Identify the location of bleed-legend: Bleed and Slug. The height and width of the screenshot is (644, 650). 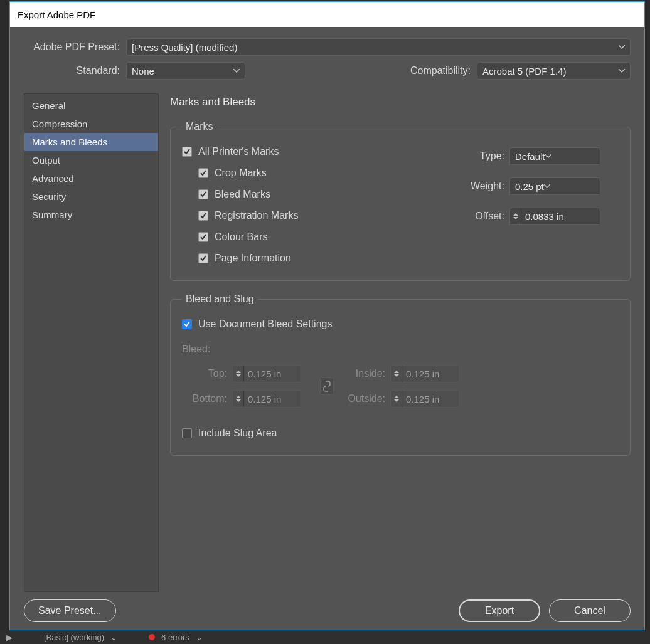
(220, 299).